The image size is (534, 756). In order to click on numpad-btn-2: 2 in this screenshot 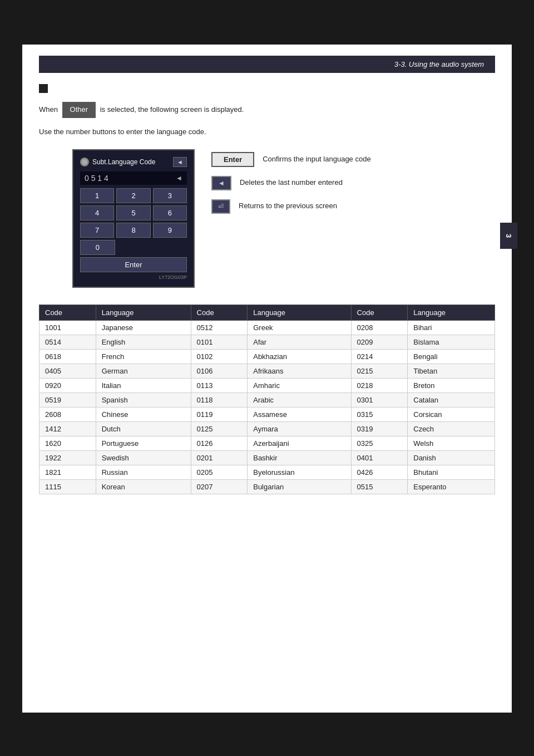, I will do `click(134, 196)`.